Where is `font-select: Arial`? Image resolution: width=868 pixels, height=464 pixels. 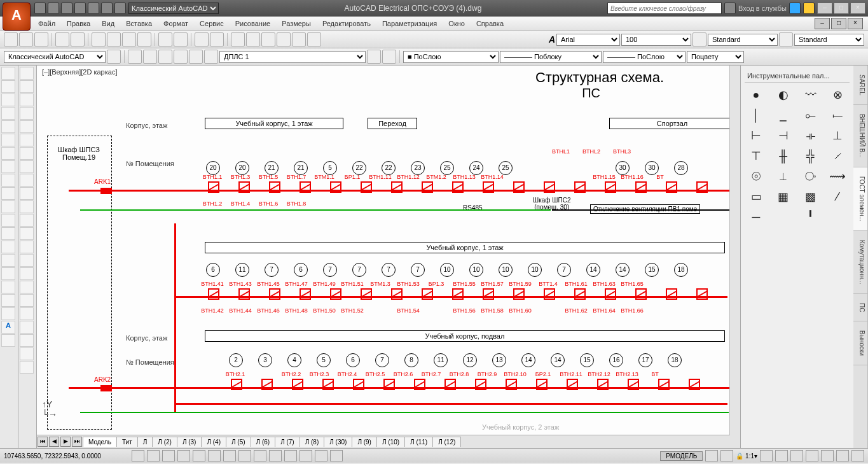 font-select: Arial is located at coordinates (588, 39).